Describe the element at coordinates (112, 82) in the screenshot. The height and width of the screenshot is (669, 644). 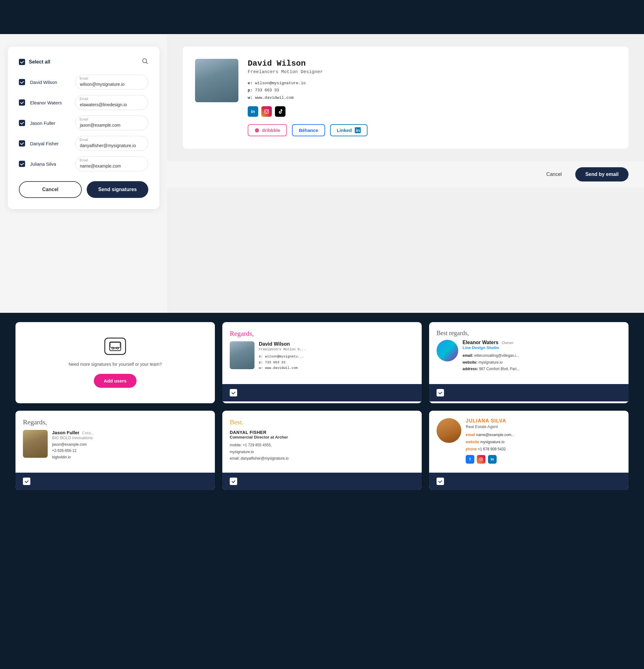
I see `email-wrap-david: Email` at that location.